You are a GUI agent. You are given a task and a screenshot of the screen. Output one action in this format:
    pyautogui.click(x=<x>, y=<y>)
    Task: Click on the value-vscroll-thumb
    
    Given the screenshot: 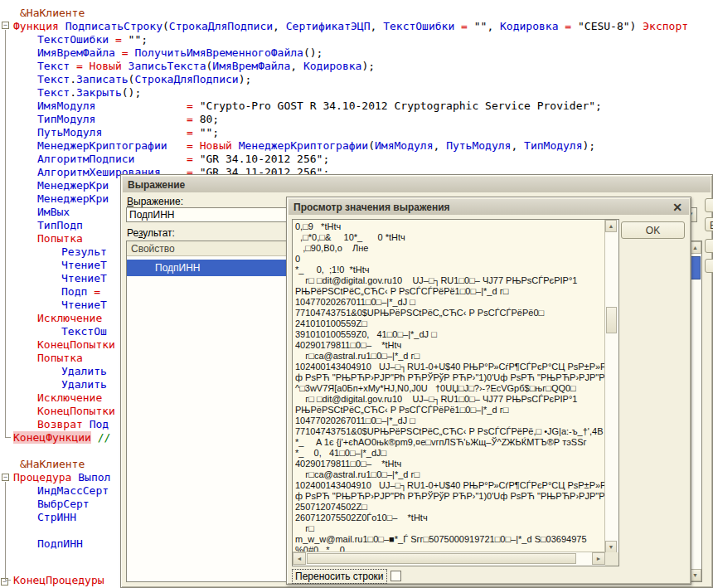 What is the action you would take?
    pyautogui.click(x=612, y=320)
    